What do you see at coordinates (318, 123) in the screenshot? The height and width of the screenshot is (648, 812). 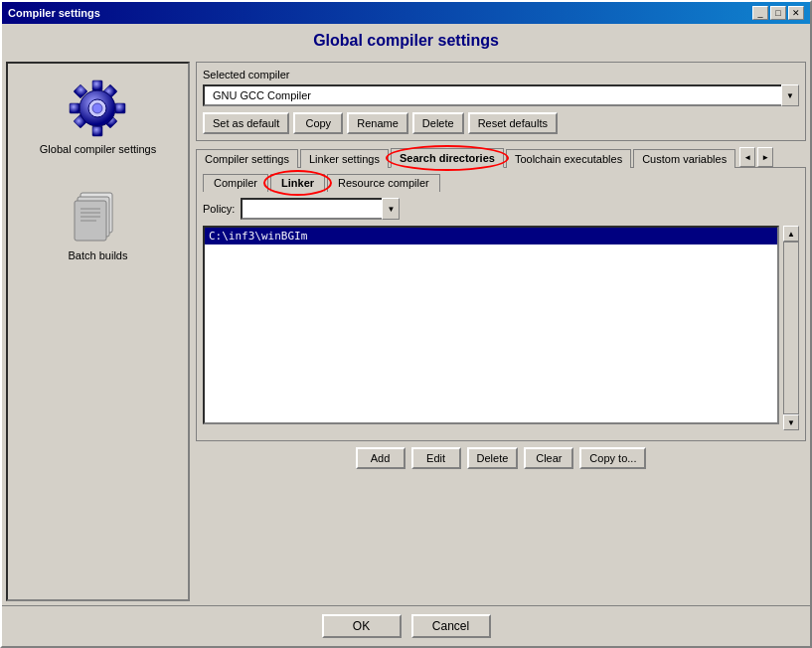 I see `copy-button: Copy` at bounding box center [318, 123].